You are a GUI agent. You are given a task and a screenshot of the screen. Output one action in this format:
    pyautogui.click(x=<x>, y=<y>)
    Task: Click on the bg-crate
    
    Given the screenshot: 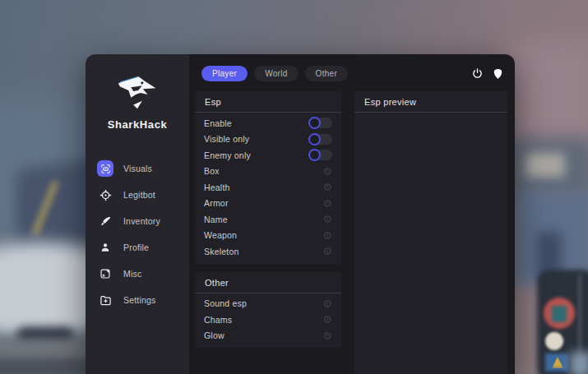 What is the action you would take?
    pyautogui.click(x=545, y=165)
    